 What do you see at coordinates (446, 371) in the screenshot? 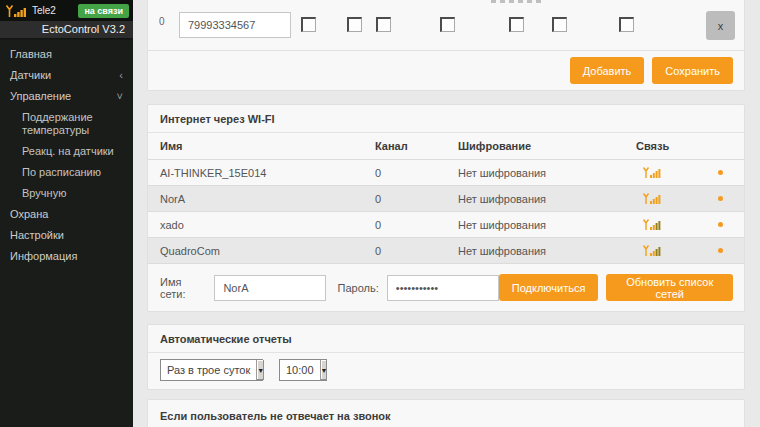
I see `reports-controls: Раз в трое суток ▼ 10:00 ▼` at bounding box center [446, 371].